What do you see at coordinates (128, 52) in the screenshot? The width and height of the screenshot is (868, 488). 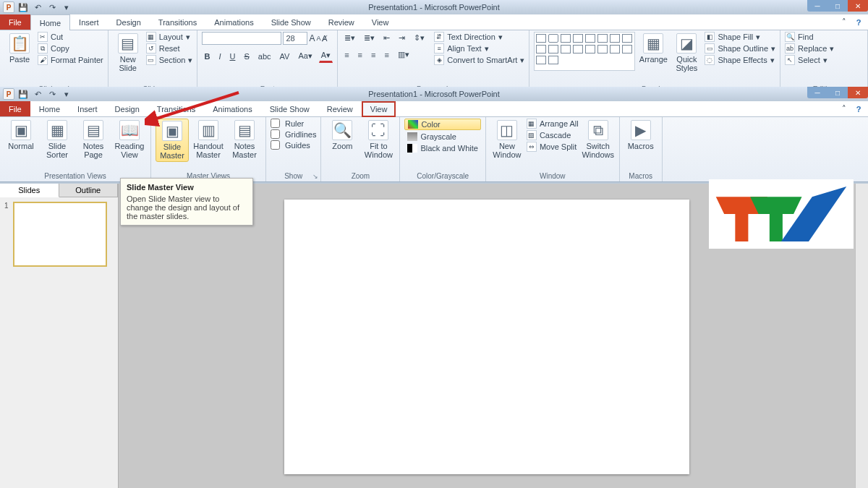 I see `new-slide-button: ▤ New Slide` at bounding box center [128, 52].